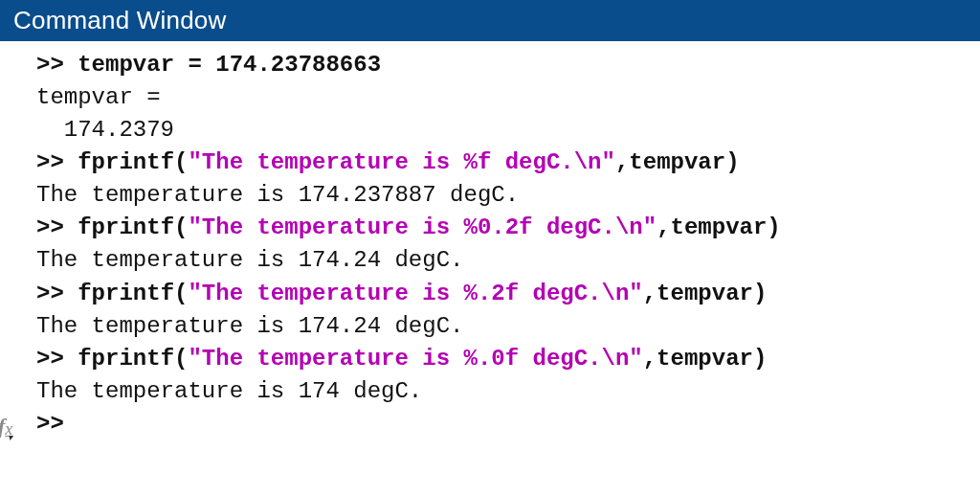 Image resolution: width=980 pixels, height=496 pixels. What do you see at coordinates (401, 163) in the screenshot?
I see `string-literal: "The temperature is %f degC.\n"` at bounding box center [401, 163].